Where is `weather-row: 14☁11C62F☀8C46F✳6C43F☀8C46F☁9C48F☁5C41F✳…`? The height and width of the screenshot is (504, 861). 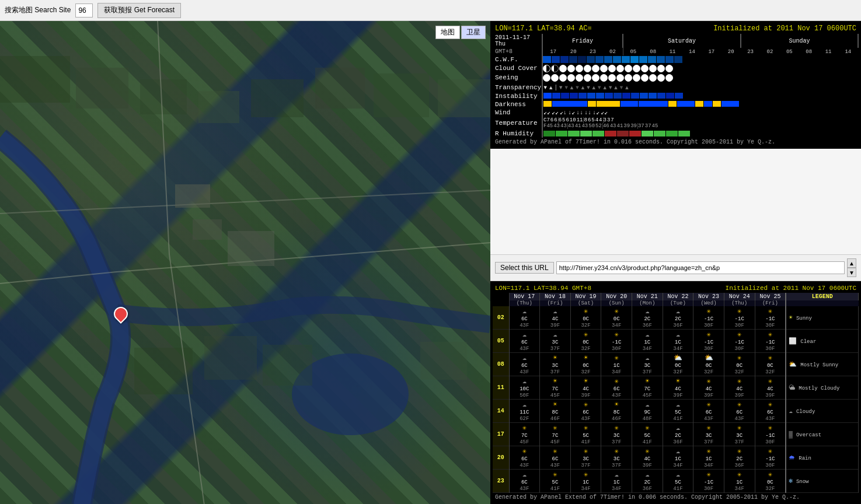
weather-row: 14☁11C62F☀8C46F✳6C43F☀8C46F☁9C48F☁5C41F✳… is located at coordinates (676, 411).